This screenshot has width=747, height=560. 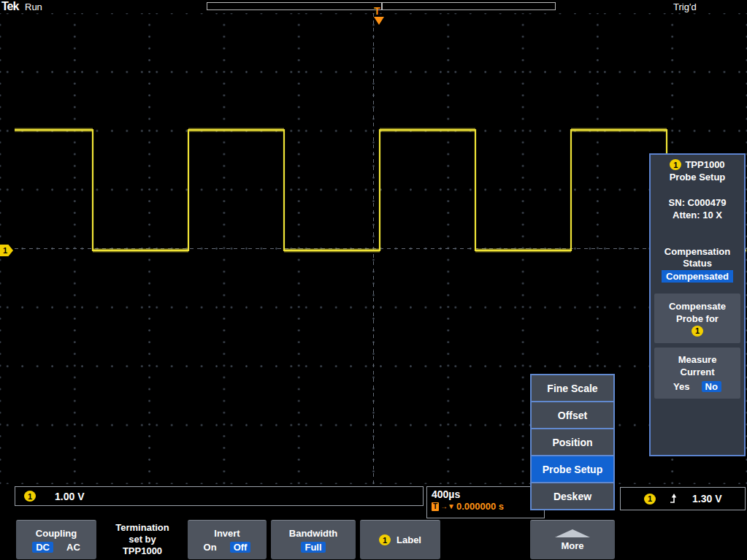 I want to click on invert-off-option: Off, so click(x=241, y=548).